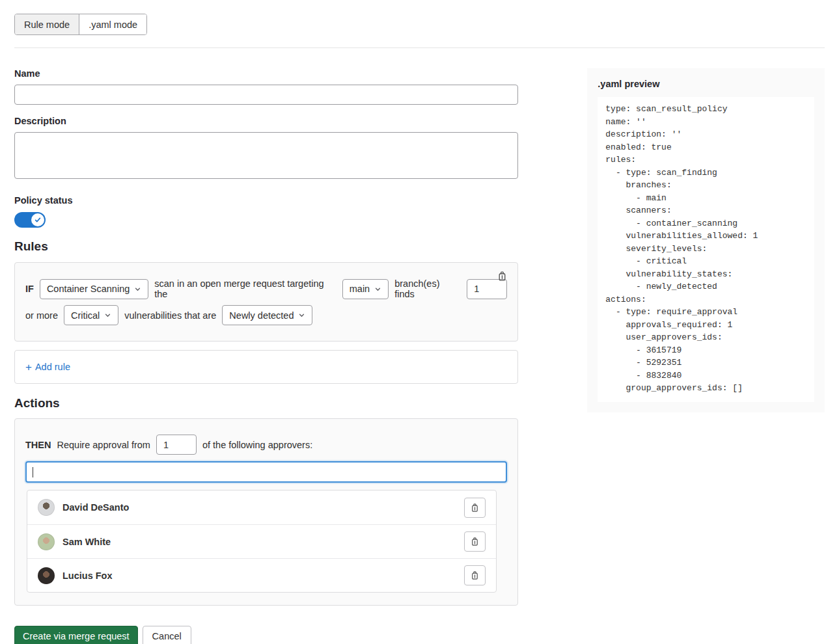  I want to click on tab-rule-mode: Rule mode, so click(47, 25).